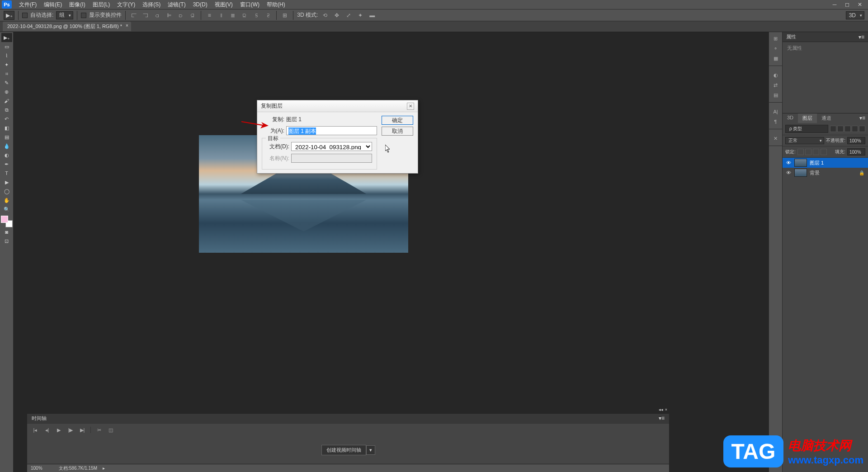 The height and width of the screenshot is (472, 868). What do you see at coordinates (344, 450) in the screenshot?
I see `create-video-timeline-button: 创建视频时间轴` at bounding box center [344, 450].